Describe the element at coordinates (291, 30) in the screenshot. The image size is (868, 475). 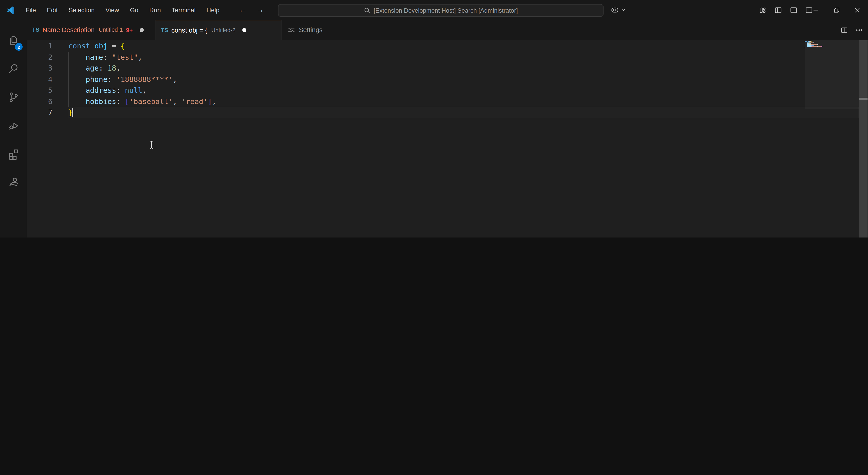
I see `settings-sliders-icon` at that location.